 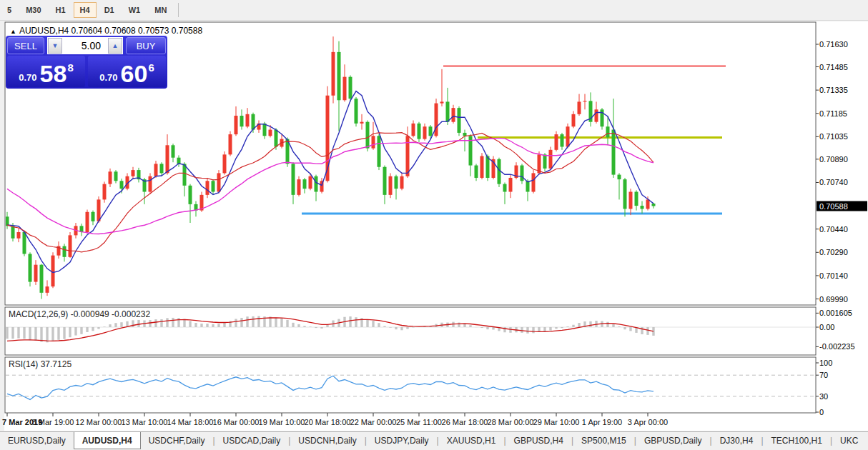 What do you see at coordinates (46, 71) in the screenshot?
I see `sell-price-display: 0.70 58 8` at bounding box center [46, 71].